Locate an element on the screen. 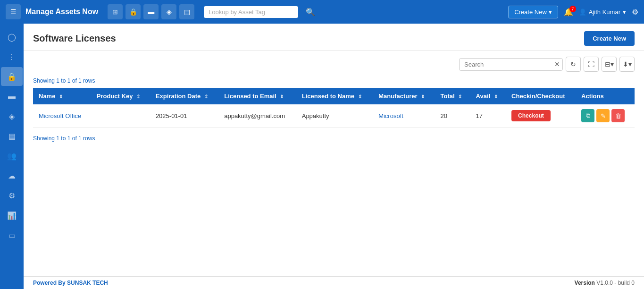 The width and height of the screenshot is (644, 289). columns-button: ⊟▾ is located at coordinates (609, 64).